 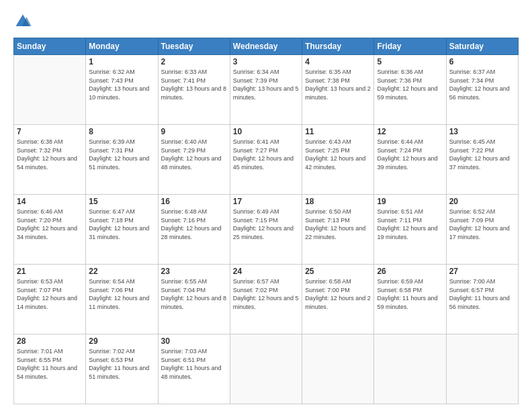 What do you see at coordinates (339, 47) in the screenshot?
I see `header-thursday: Thursday` at bounding box center [339, 47].